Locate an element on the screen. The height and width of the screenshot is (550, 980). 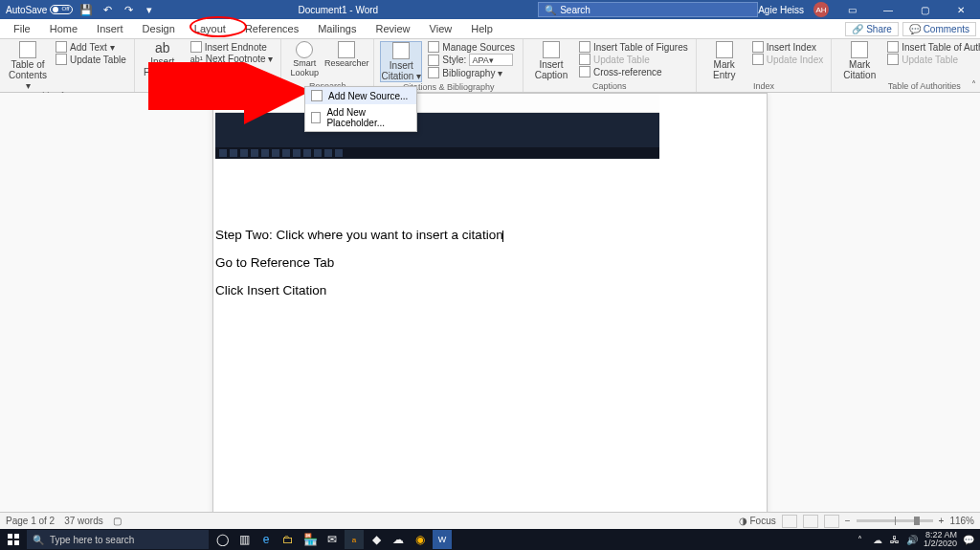
manage-sources-button: Manage Sources is located at coordinates (471, 47).